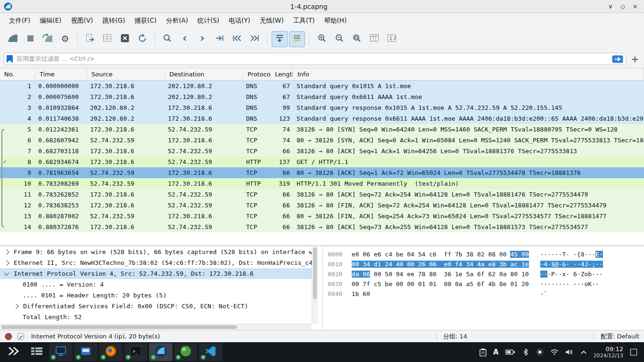 This screenshot has height=362, width=644. What do you see at coordinates (30, 39) in the screenshot?
I see `stop-capture-button` at bounding box center [30, 39].